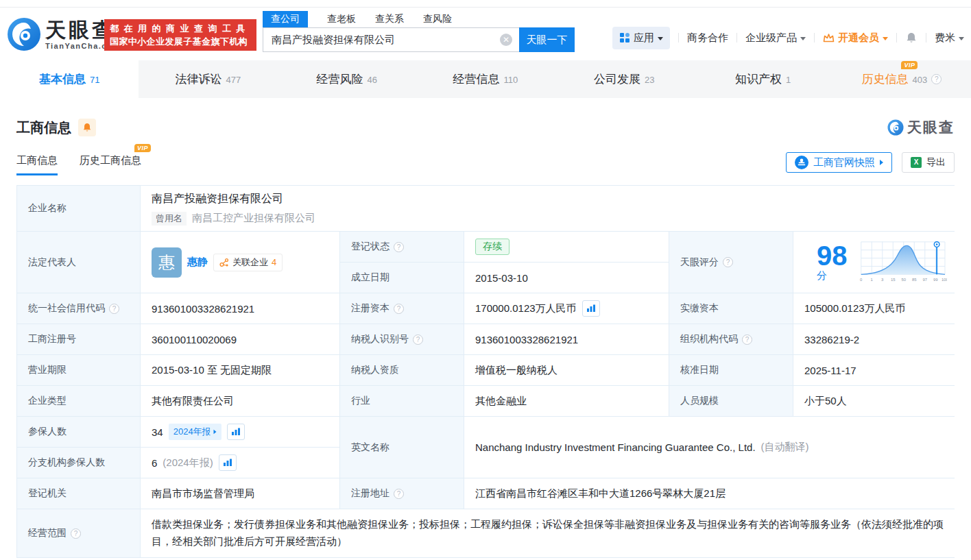 The height and width of the screenshot is (560, 971). What do you see at coordinates (771, 38) in the screenshot?
I see `nav-enterprise-label: 企业级产品` at bounding box center [771, 38].